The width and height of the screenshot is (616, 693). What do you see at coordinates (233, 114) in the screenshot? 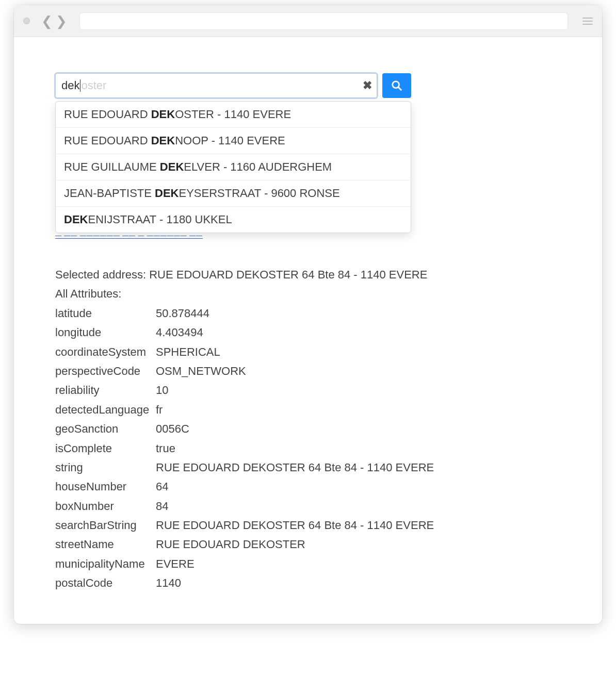
I see `suggestion-post: OSTER - 1140 EVERE` at bounding box center [233, 114].